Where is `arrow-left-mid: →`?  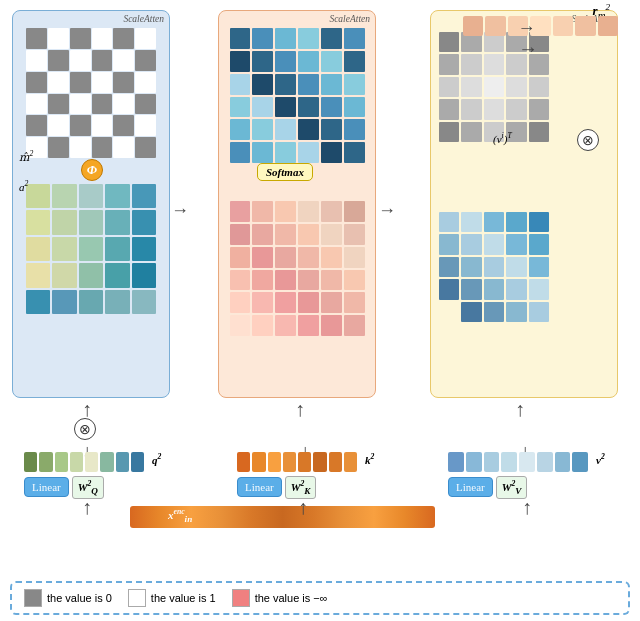 arrow-left-mid: → is located at coordinates (180, 210).